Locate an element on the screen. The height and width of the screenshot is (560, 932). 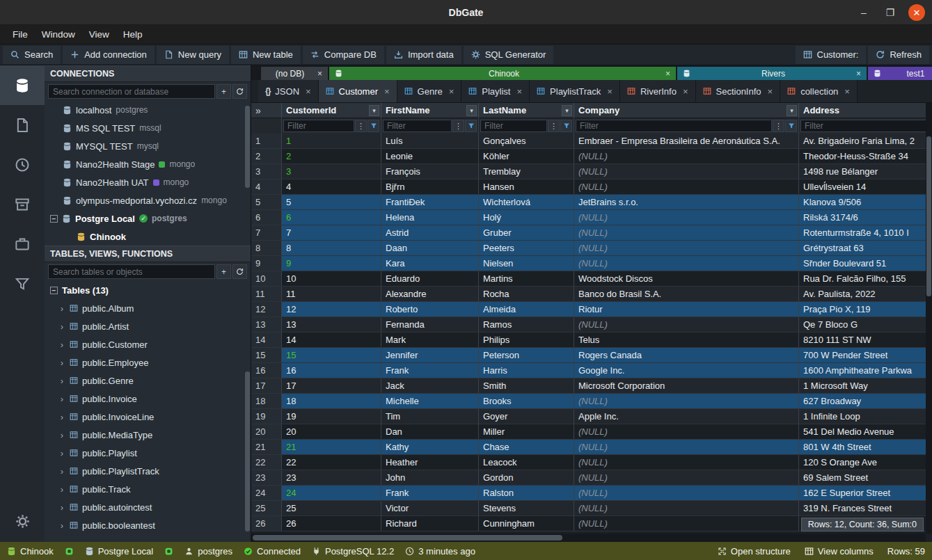
table-row: 66HelenaHolý(NULL)Rilská 3174/6 is located at coordinates (592, 218).